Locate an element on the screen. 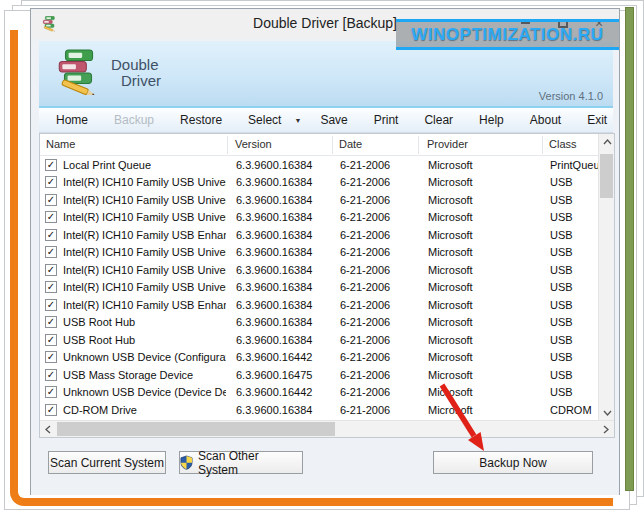 The height and width of the screenshot is (514, 644). scan-other-label: Scan Other System is located at coordinates (250, 463).